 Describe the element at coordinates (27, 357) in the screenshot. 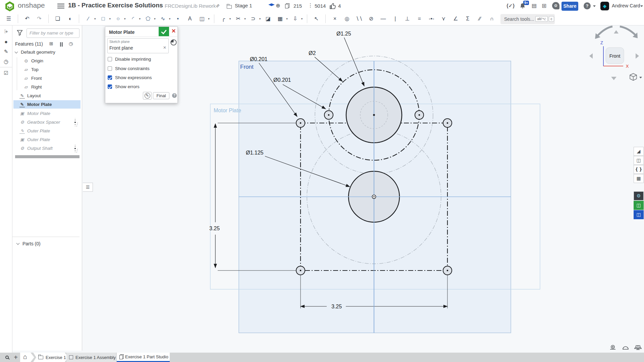

I see `home-tab: ⌂` at that location.